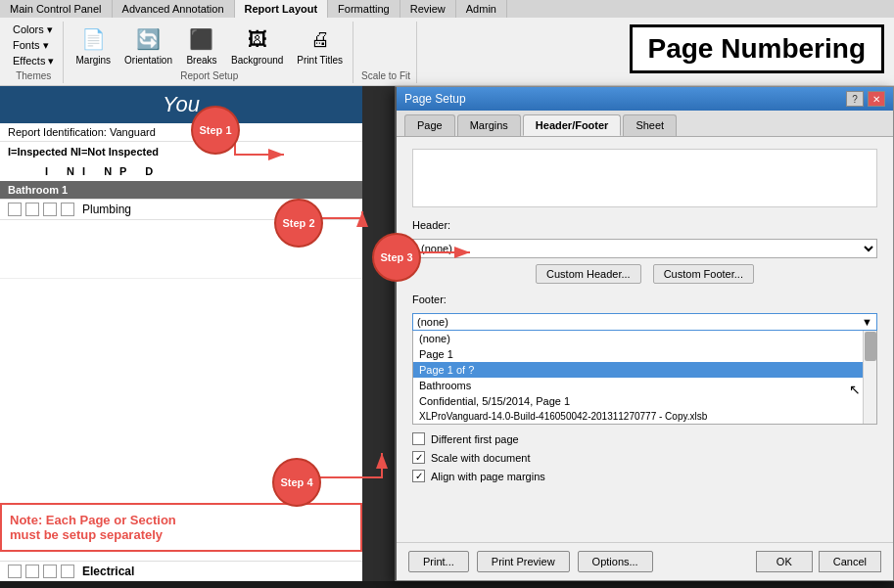  What do you see at coordinates (644, 378) in the screenshot?
I see `footer-dropdown-list: (none) Page 1 Page 1 of ? Bathrooms Conf…` at bounding box center [644, 378].